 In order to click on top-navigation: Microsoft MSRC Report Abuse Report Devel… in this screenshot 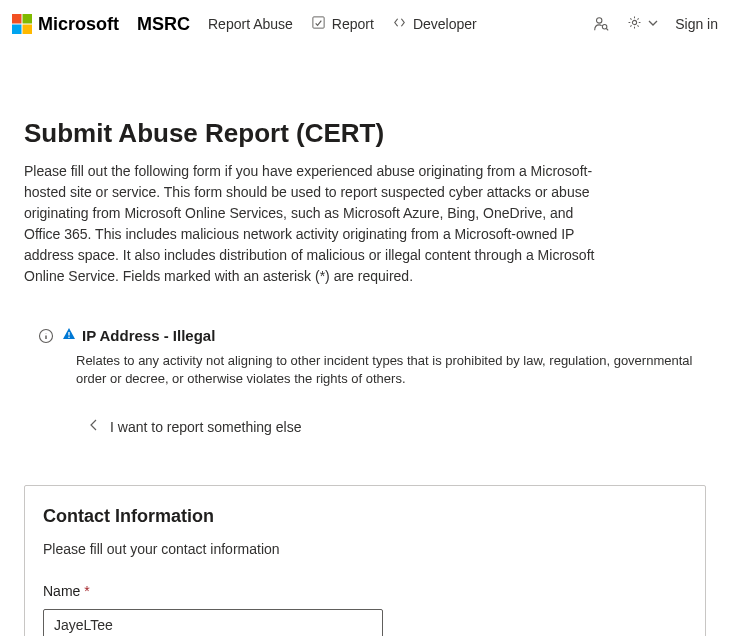, I will do `click(365, 24)`.